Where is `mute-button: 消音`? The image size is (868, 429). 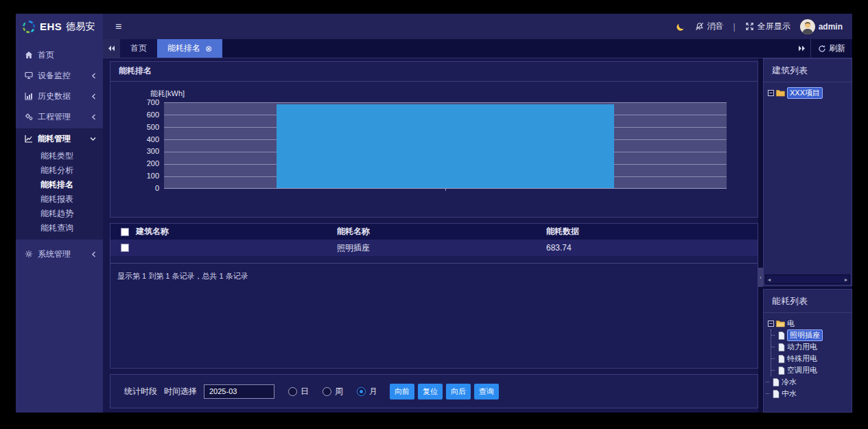 mute-button: 消音 is located at coordinates (709, 26).